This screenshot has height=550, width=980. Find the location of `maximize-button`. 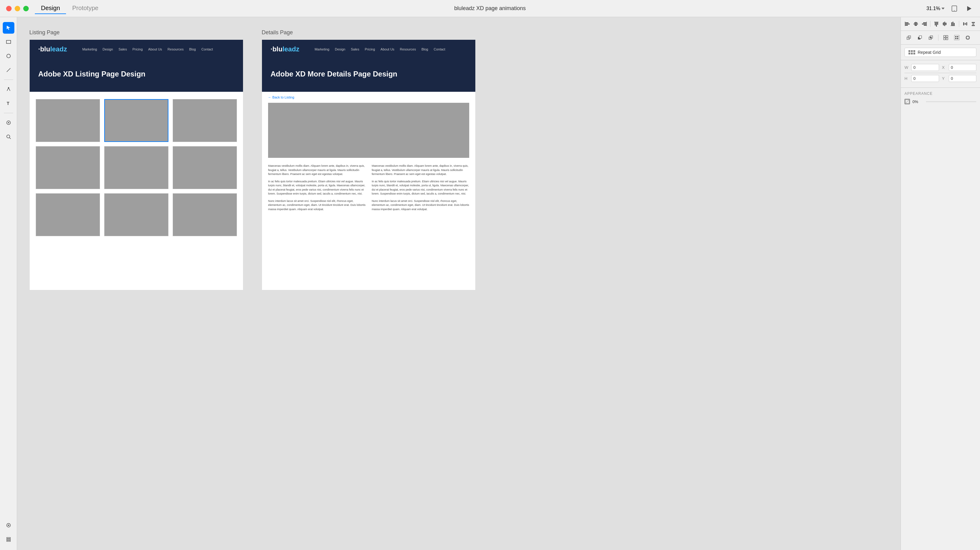

maximize-button is located at coordinates (26, 8).